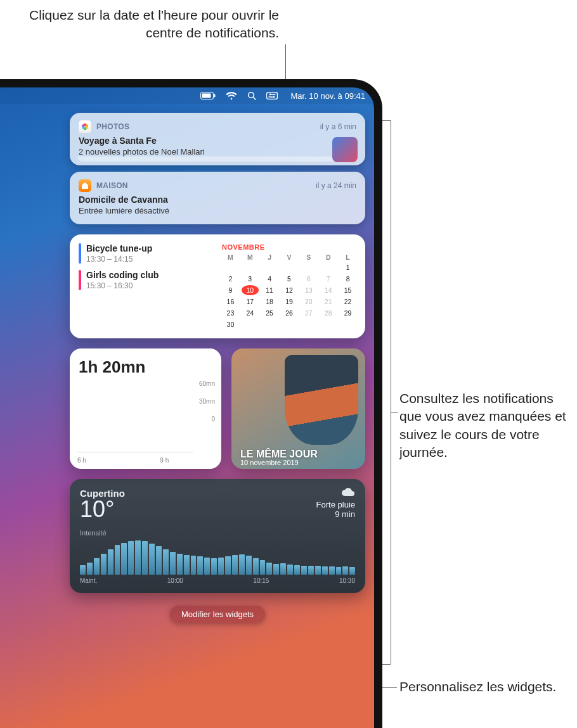 The width and height of the screenshot is (577, 728). I want to click on weather-temperature: 10°, so click(103, 509).